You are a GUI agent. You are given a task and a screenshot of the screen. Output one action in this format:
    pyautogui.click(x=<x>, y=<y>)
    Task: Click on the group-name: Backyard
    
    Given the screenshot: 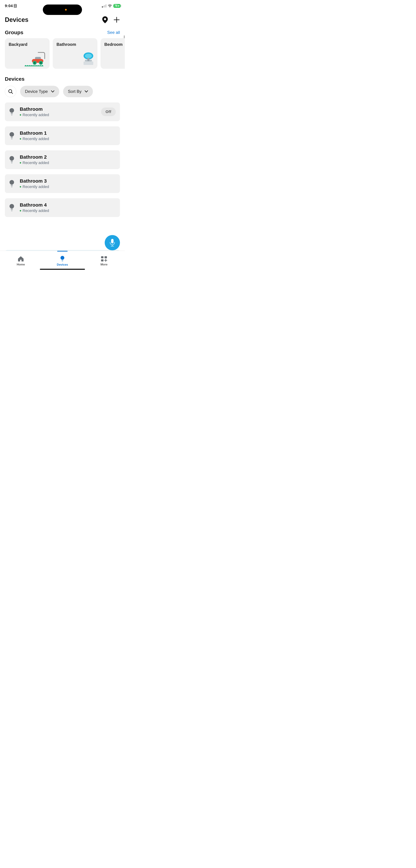 What is the action you would take?
    pyautogui.click(x=27, y=44)
    